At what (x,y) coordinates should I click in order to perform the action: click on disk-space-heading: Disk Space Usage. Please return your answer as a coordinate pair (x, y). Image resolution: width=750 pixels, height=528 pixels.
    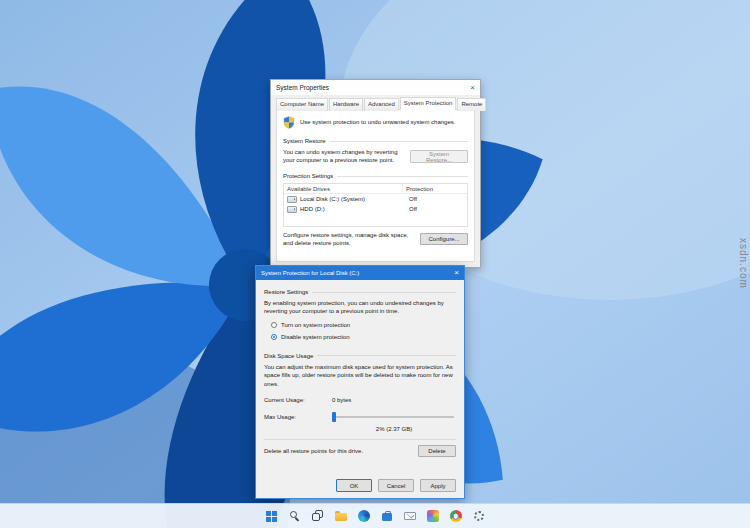
    Looking at the image, I should click on (288, 356).